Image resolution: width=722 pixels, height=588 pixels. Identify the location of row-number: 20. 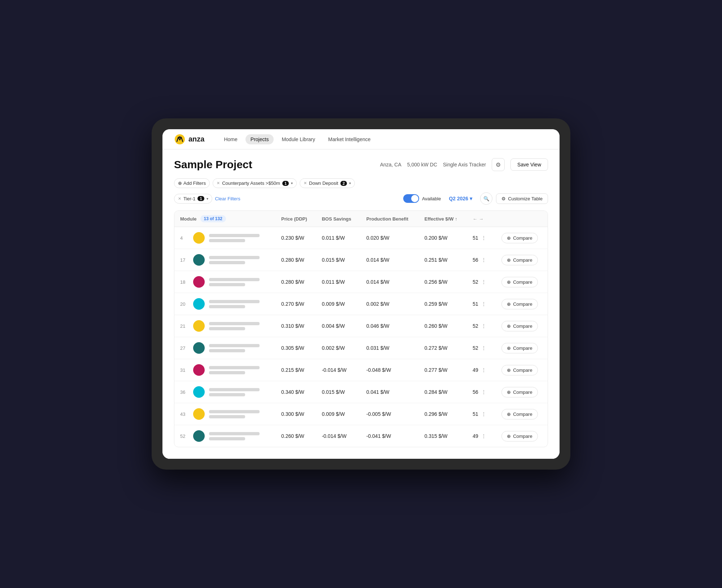
(184, 304).